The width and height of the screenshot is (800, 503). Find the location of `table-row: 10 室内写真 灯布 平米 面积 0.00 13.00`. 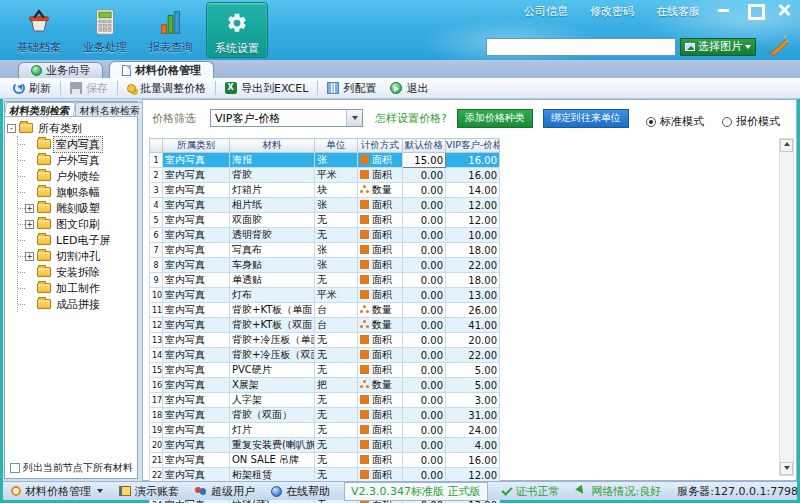

table-row: 10 室内写真 灯布 平米 面积 0.00 13.00 is located at coordinates (325, 296).